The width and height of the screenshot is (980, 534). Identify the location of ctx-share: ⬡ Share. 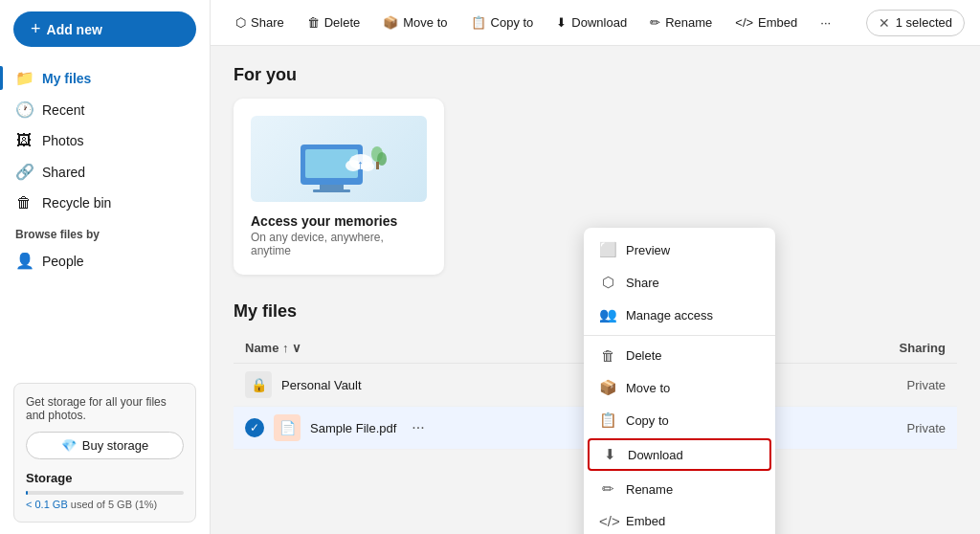
(679, 282).